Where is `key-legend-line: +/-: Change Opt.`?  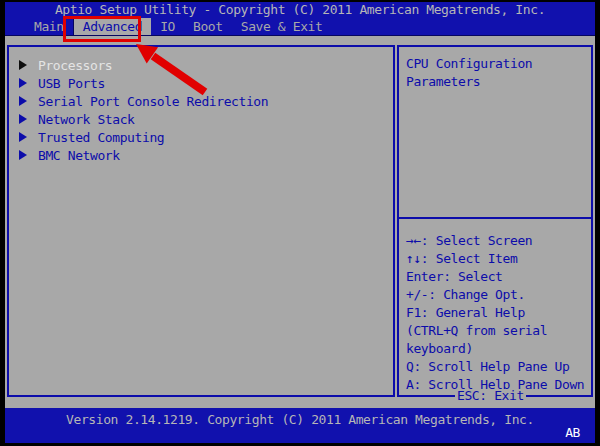 key-legend-line: +/-: Change Opt. is located at coordinates (498, 295).